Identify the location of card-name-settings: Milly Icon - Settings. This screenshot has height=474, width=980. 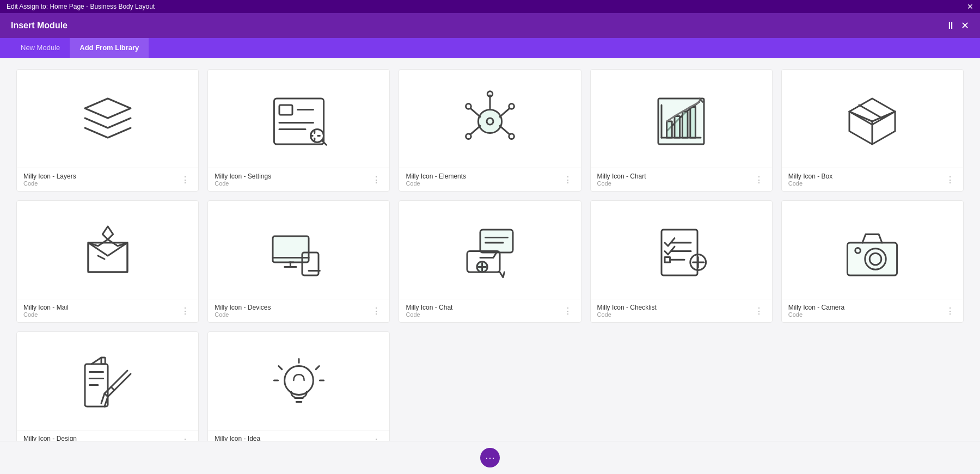
(243, 176).